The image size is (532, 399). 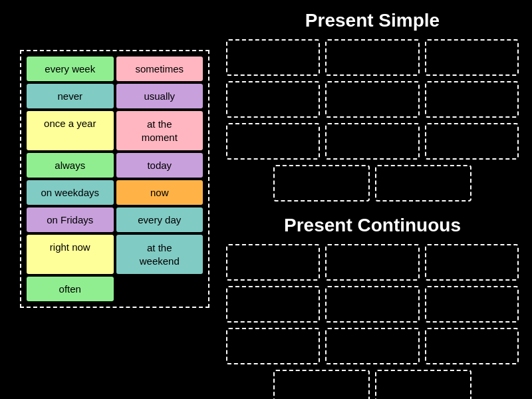 I want to click on present-continuous-row3, so click(x=372, y=346).